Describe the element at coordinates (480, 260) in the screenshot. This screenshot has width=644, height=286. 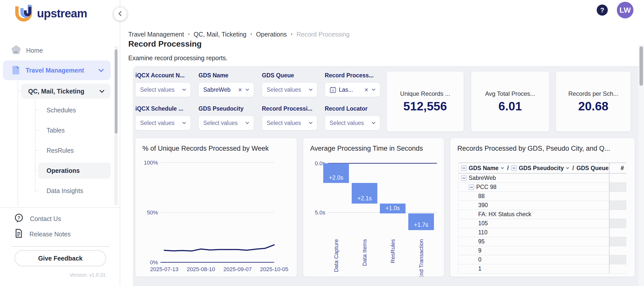
I see `row-label: 0` at that location.